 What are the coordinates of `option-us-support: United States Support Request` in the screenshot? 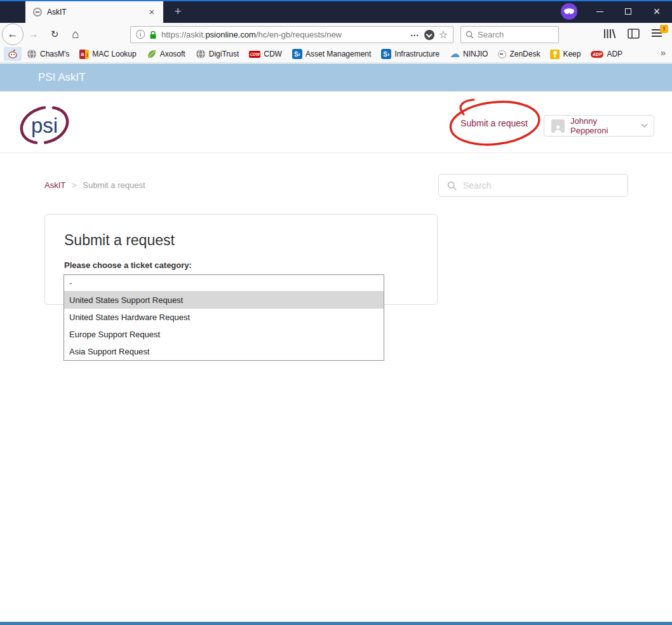 It's located at (224, 300).